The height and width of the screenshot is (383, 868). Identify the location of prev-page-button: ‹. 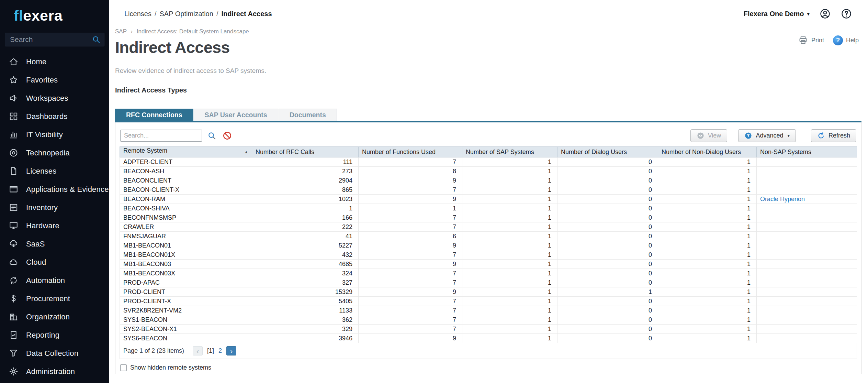
(198, 351).